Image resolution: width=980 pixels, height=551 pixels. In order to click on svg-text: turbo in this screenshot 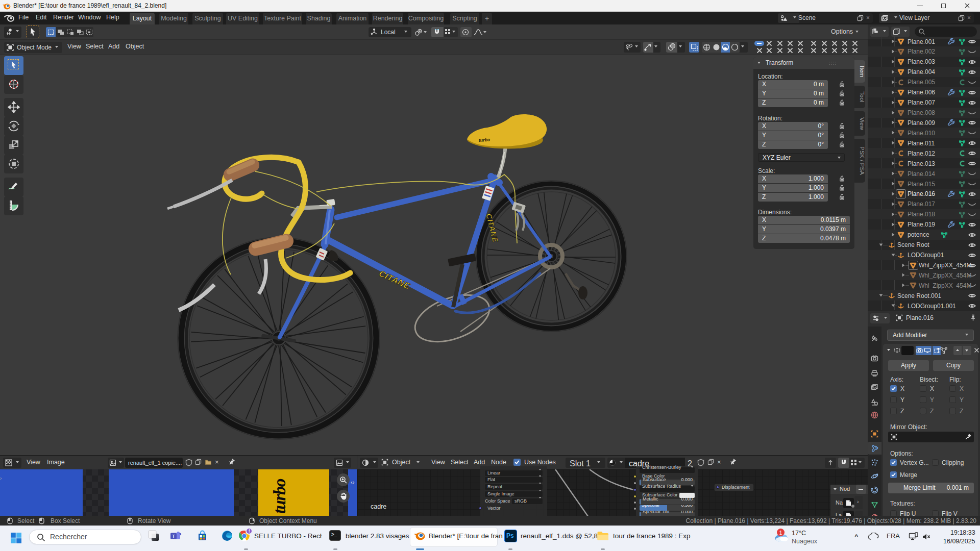, I will do `click(484, 140)`.